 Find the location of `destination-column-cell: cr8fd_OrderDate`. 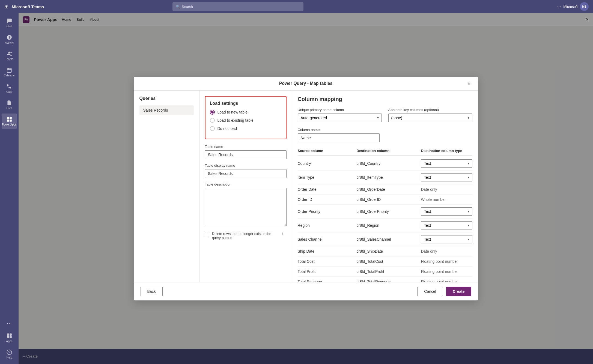

destination-column-cell: cr8fd_OrderDate is located at coordinates (387, 189).